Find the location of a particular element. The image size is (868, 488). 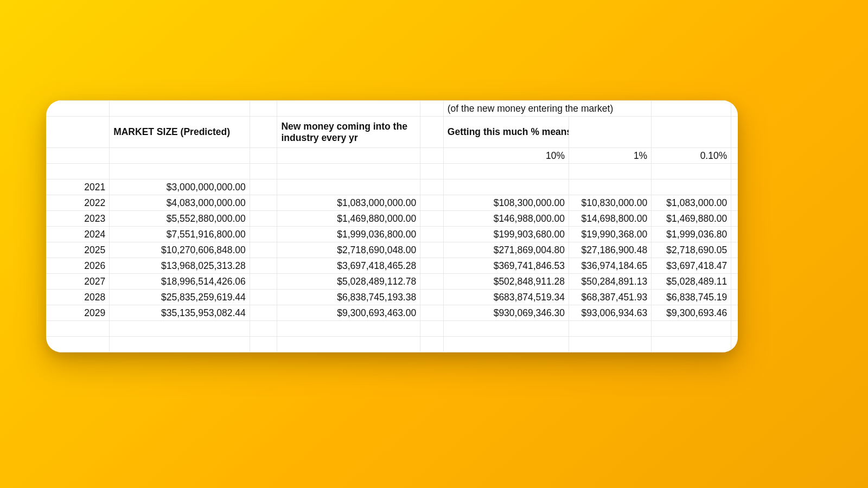

cell-new-money: $5,028,489,112.78 is located at coordinates (349, 282).